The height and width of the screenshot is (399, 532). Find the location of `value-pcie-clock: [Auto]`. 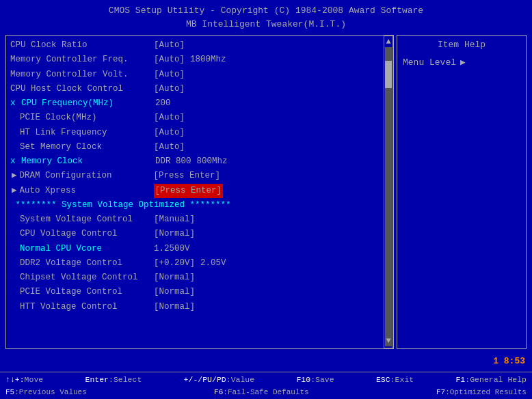

value-pcie-clock: [Auto] is located at coordinates (170, 118).